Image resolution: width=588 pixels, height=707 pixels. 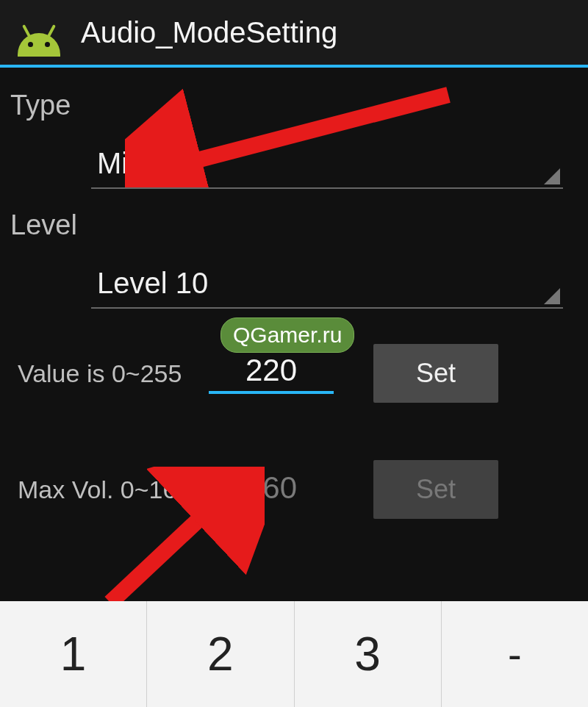 What do you see at coordinates (113, 489) in the screenshot?
I see `maxvol-label: Max Vol. 0~160` at bounding box center [113, 489].